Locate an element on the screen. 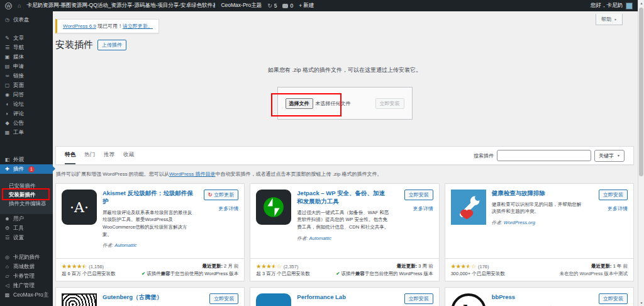 The image size is (644, 306). scrollbar-thumb is located at coordinates (641, 92).